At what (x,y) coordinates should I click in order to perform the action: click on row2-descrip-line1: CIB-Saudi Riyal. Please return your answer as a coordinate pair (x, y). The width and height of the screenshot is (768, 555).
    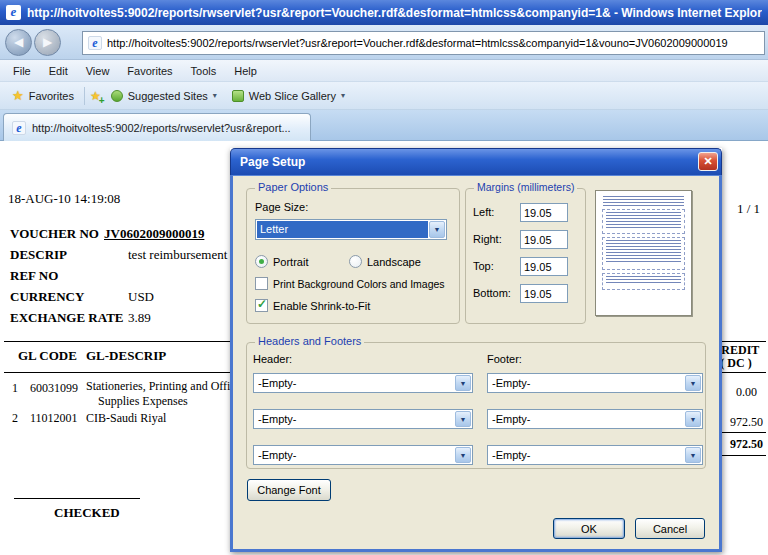
    Looking at the image, I should click on (126, 418).